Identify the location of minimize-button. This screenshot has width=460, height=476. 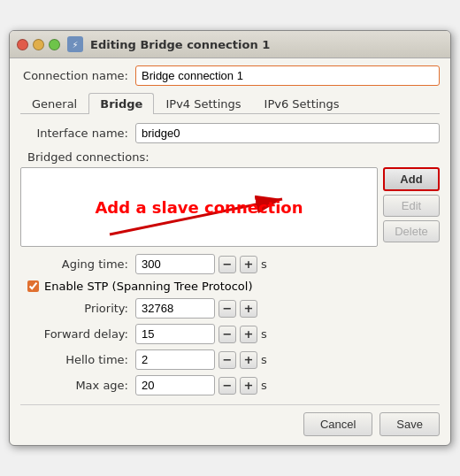
(39, 44).